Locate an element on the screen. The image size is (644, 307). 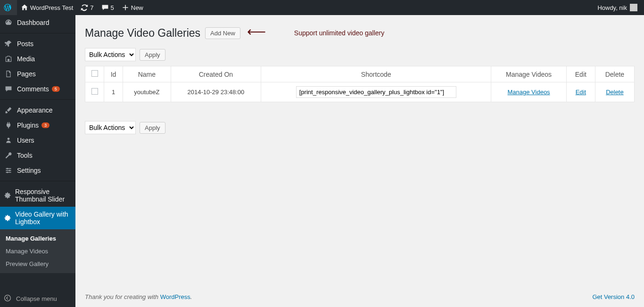
menu-tools: Tools is located at coordinates (38, 155).